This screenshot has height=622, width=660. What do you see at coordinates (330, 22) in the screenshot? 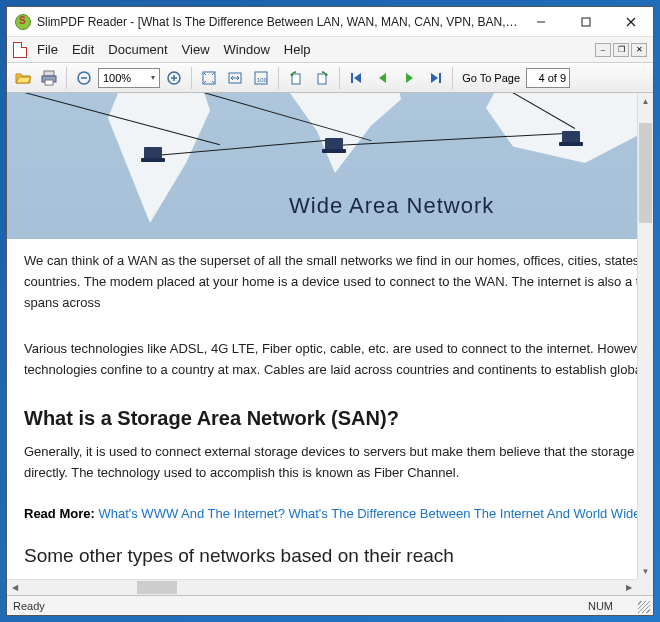
I see `title-bar: SlimPDF Reader - [What Is The Difference…` at bounding box center [330, 22].